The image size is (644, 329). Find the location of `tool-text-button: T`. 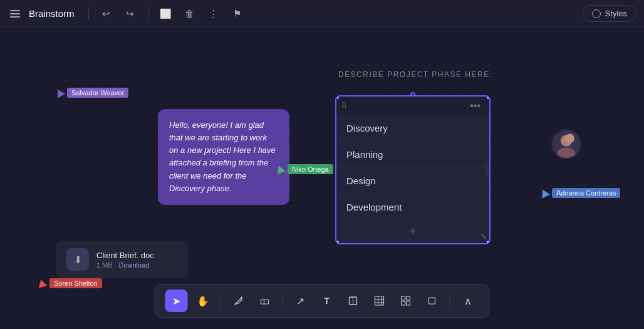

tool-text-button: T is located at coordinates (327, 301).